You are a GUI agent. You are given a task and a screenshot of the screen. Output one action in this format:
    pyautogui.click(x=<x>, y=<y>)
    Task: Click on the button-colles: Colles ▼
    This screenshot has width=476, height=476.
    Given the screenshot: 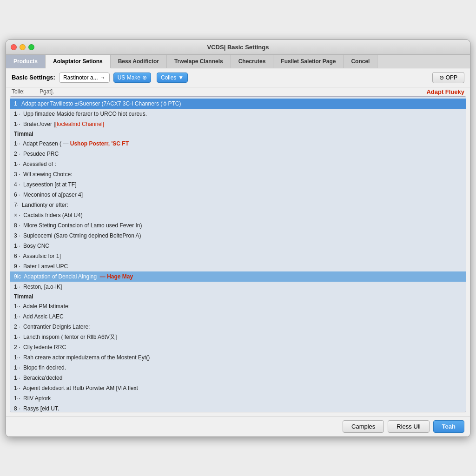 What is the action you would take?
    pyautogui.click(x=172, y=78)
    